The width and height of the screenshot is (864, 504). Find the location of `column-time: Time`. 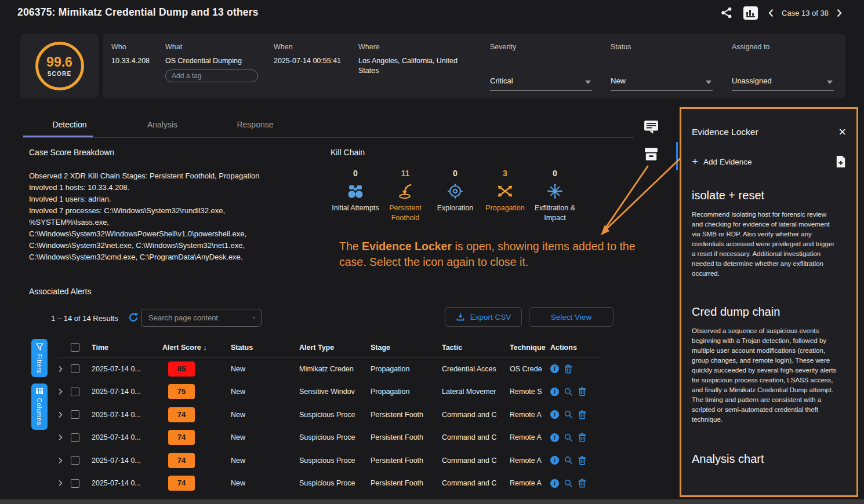

column-time: Time is located at coordinates (127, 348).